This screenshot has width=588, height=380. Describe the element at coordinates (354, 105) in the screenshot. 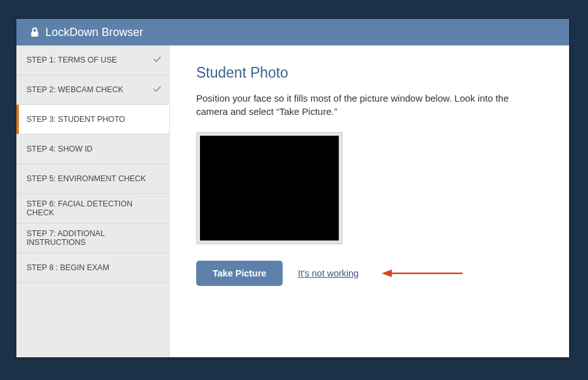

I see `instructions-text: Position your face so it fills most of t…` at that location.